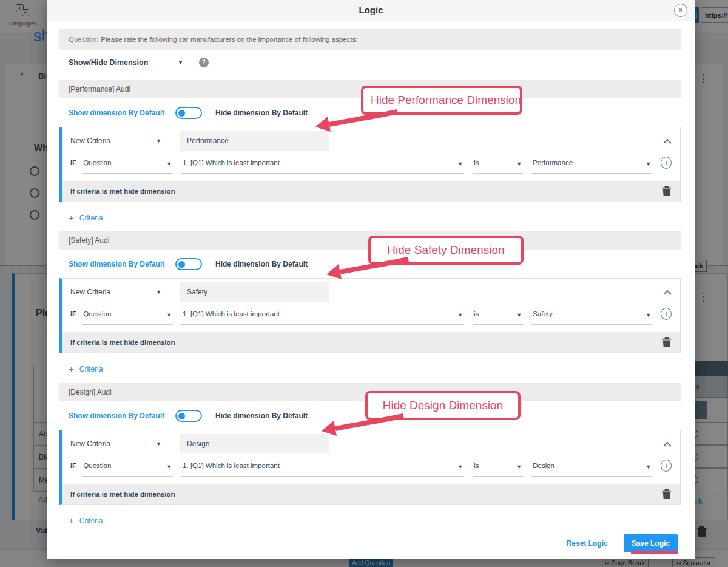  What do you see at coordinates (592, 468) in the screenshot?
I see `value-dropdown: Design▼` at bounding box center [592, 468].